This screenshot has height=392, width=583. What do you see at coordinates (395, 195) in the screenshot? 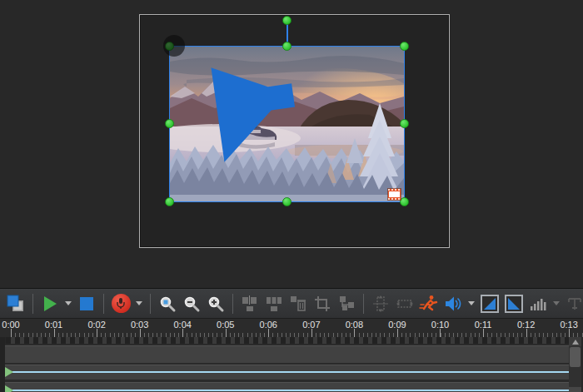
I see `image-filmstrip-badge` at bounding box center [395, 195].